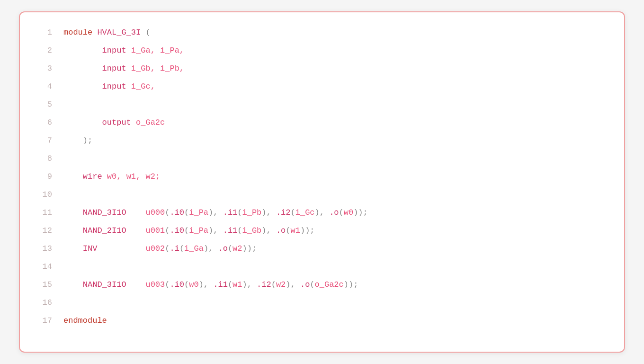 The image size is (644, 364). What do you see at coordinates (211, 285) in the screenshot?
I see `code-text: NAND_3I1O u003(.i0(w0), .i1(w1), .i2(w2)…` at bounding box center [211, 285].